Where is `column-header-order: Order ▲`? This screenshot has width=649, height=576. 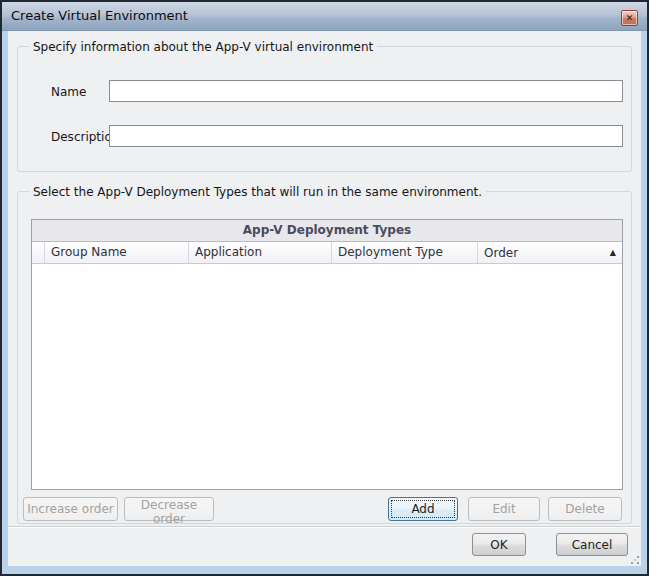
column-header-order: Order ▲ is located at coordinates (550, 252).